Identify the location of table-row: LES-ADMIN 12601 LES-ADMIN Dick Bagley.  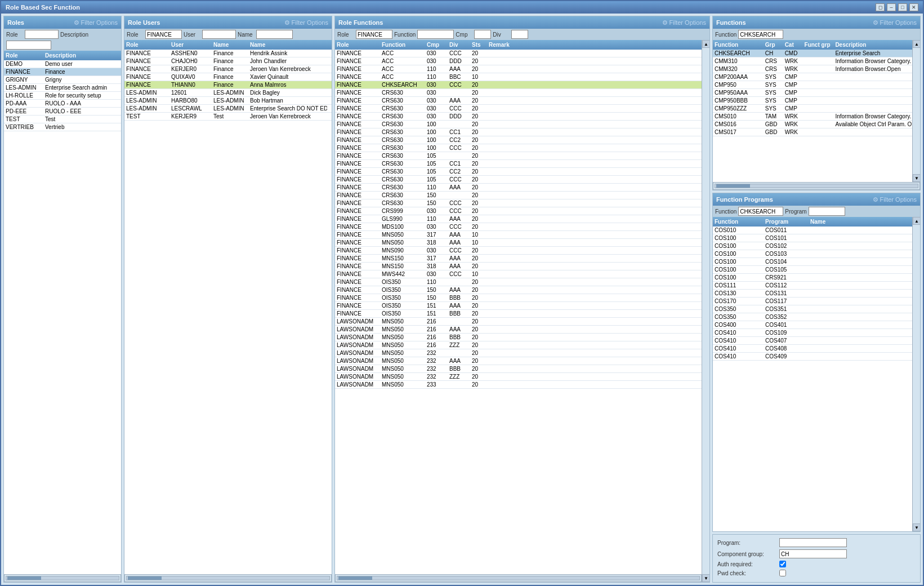
(228, 93).